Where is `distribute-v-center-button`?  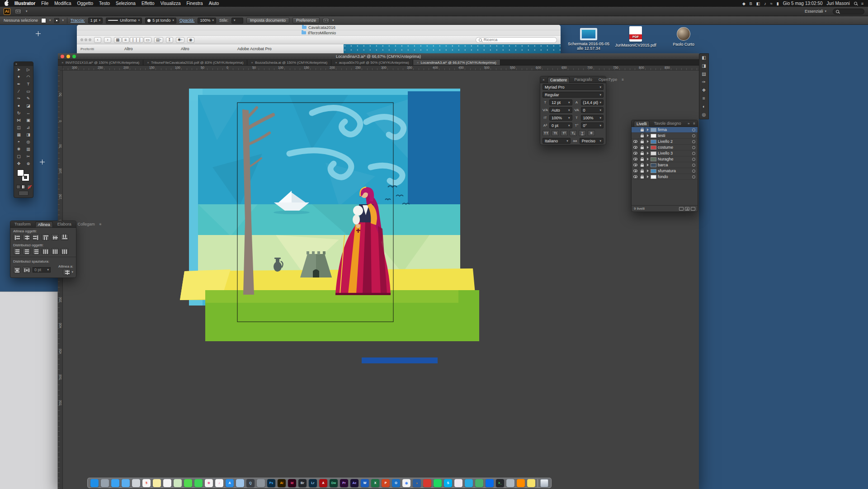
distribute-v-center-button is located at coordinates (26, 251).